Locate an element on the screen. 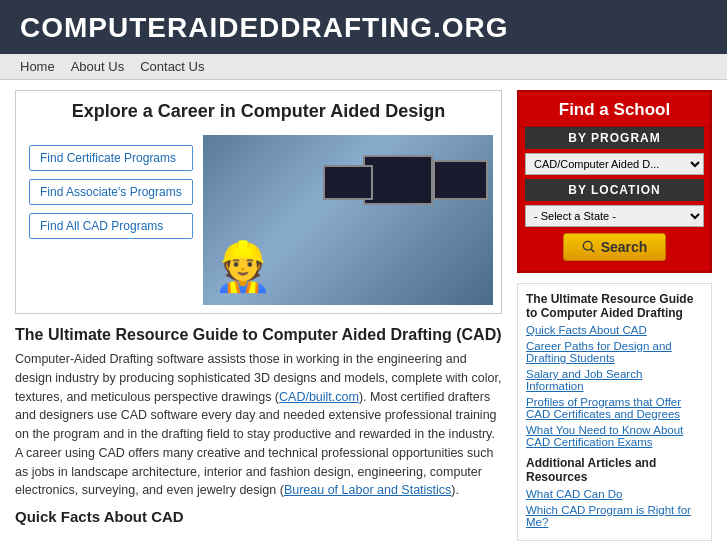 The image size is (727, 545). sidebar-links: The Ultimate Resource Guide to Computer … is located at coordinates (614, 412).